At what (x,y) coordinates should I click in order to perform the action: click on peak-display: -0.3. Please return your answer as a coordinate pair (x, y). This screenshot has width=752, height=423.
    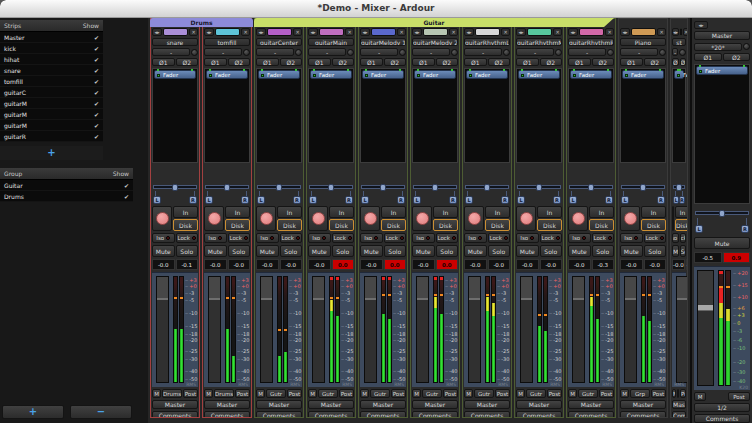
    Looking at the image, I should click on (604, 264).